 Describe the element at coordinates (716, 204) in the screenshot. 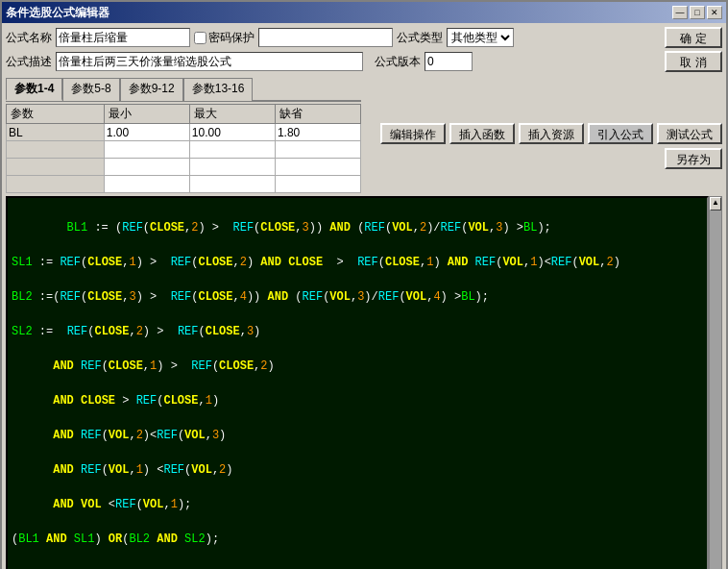

I see `scroll-up-btn: ▲` at that location.